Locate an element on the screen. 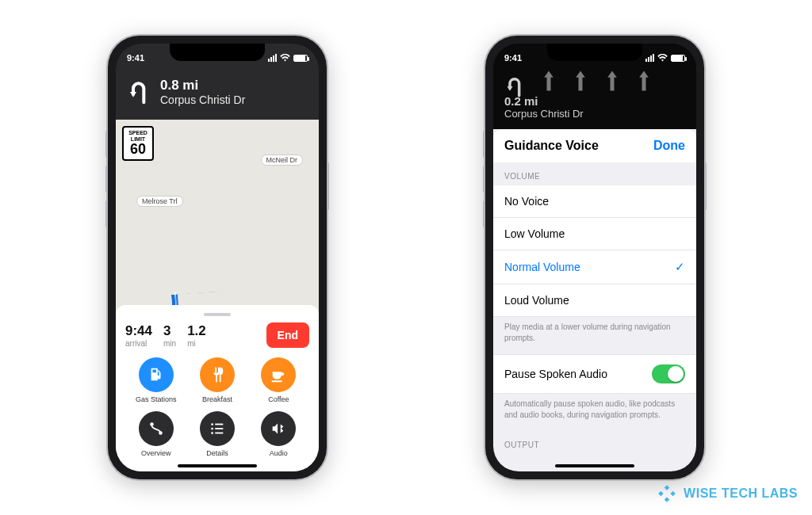  speed-limit-sign: SPEED LIMIT 60 is located at coordinates (138, 143).